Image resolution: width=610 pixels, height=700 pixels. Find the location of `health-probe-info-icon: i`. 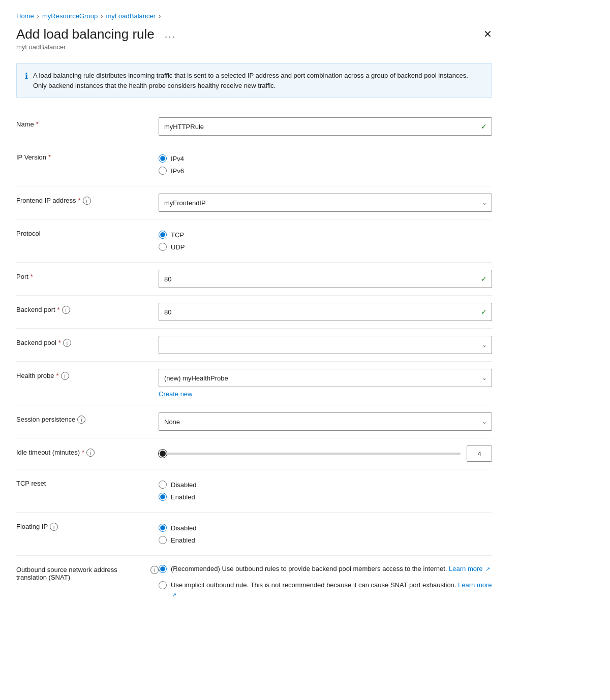

health-probe-info-icon: i is located at coordinates (65, 376).